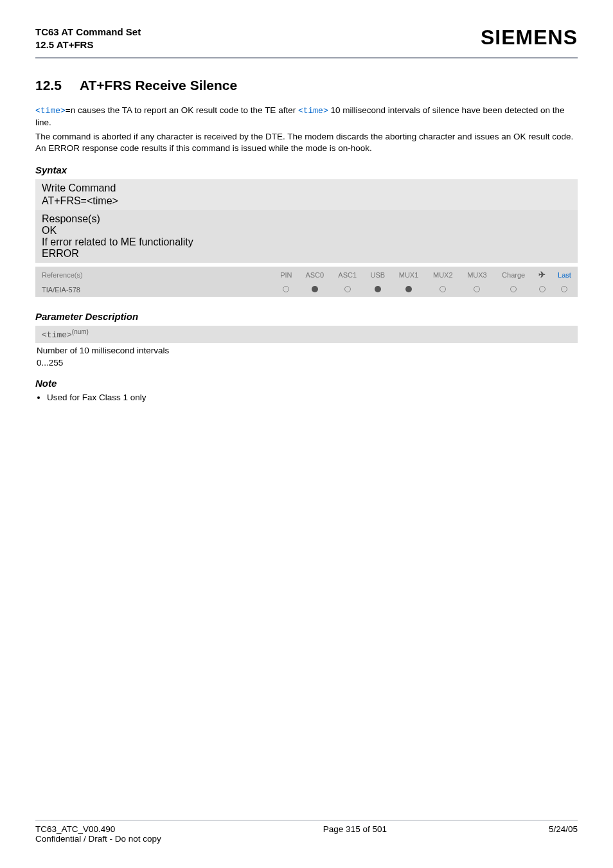  I want to click on cell-usb, so click(378, 290).